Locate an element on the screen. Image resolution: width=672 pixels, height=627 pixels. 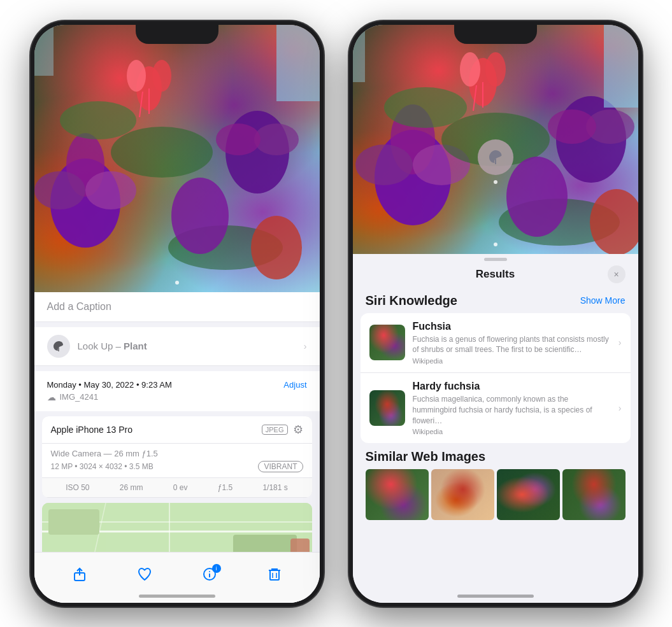
exif-shutter: 1/181 s is located at coordinates (275, 488).